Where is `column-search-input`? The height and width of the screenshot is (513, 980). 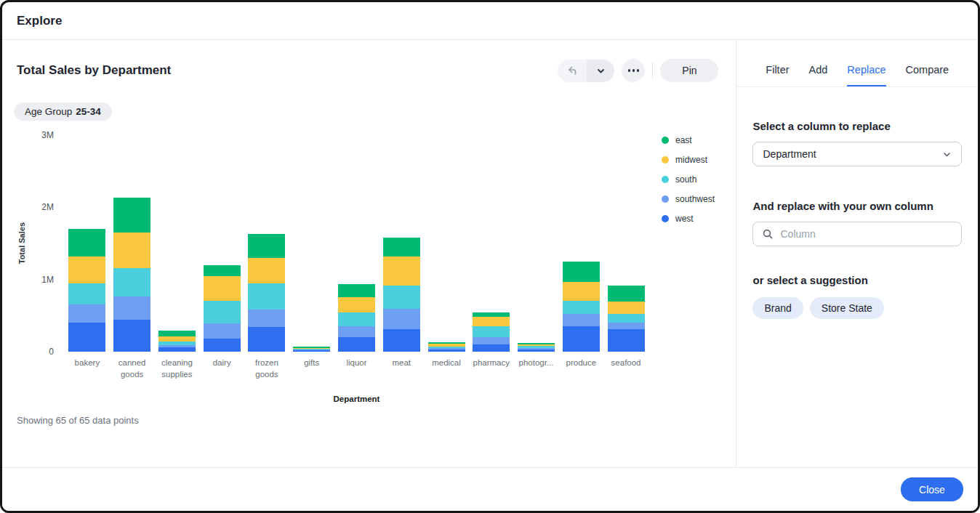 column-search-input is located at coordinates (867, 234).